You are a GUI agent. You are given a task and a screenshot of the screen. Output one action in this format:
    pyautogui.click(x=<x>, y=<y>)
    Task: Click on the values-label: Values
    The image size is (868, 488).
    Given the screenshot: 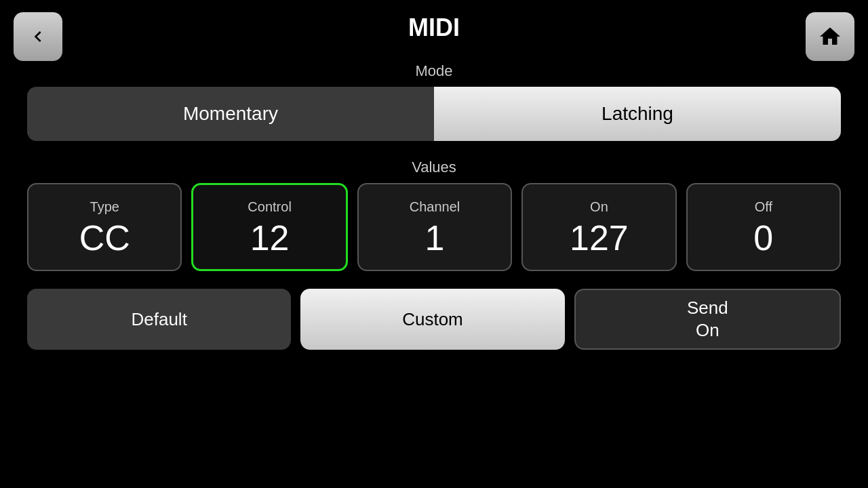 What is the action you would take?
    pyautogui.click(x=434, y=167)
    